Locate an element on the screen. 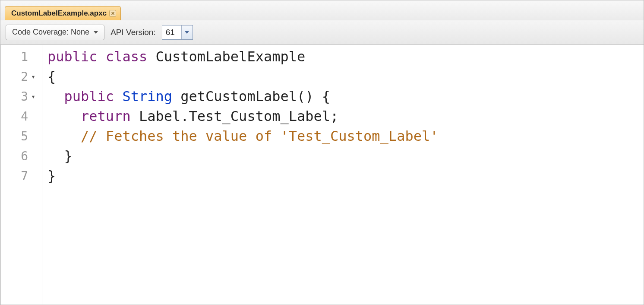 This screenshot has width=644, height=305. code-line: public class CustomLabelExample is located at coordinates (345, 57).